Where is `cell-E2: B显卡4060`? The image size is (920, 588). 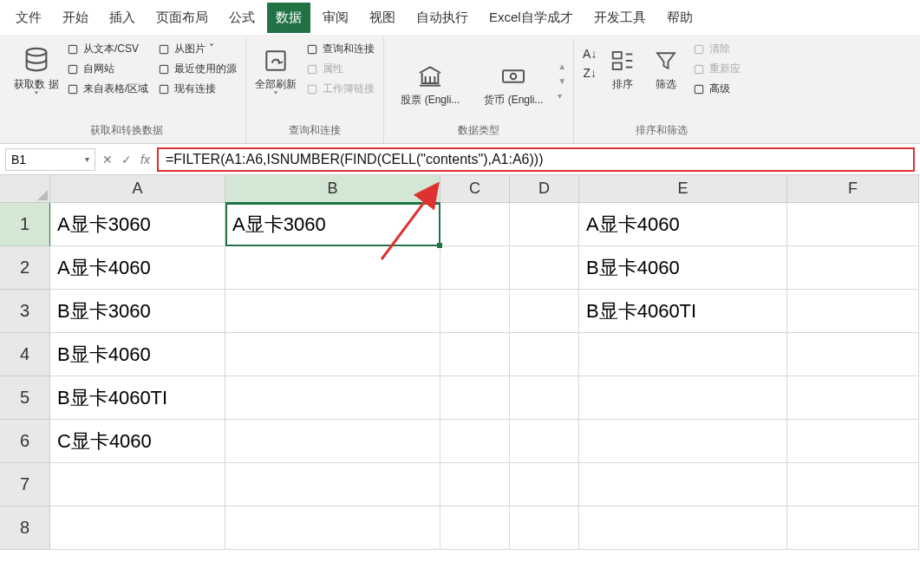
cell-E2: B显卡4060 is located at coordinates (683, 268).